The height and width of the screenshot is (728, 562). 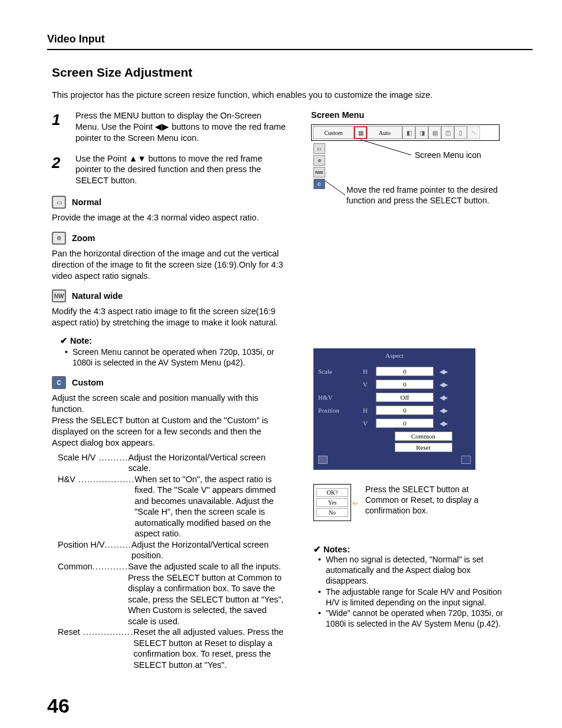 I want to click on tab-icon-1: ◧, so click(x=409, y=133).